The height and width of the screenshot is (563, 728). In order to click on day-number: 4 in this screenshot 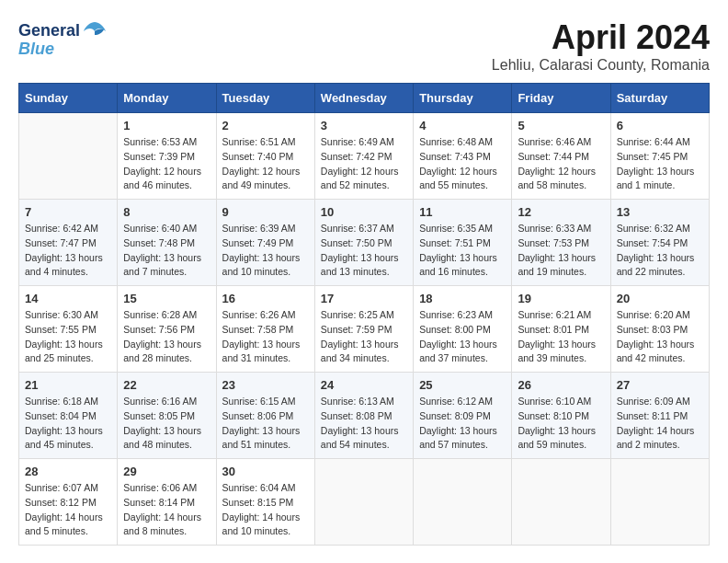, I will do `click(462, 125)`.